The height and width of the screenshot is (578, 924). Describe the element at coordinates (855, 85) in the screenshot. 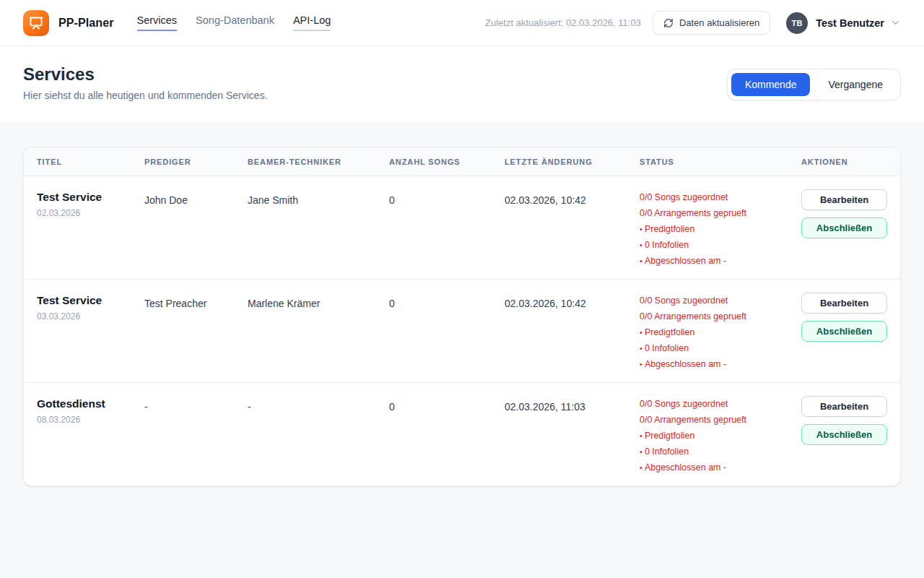

I see `filter-vergangene-button: Vergangene` at that location.